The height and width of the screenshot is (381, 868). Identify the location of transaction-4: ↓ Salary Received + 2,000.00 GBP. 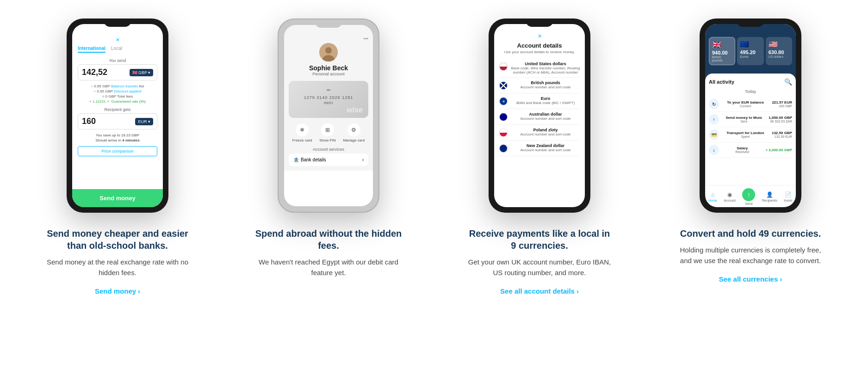
(750, 150).